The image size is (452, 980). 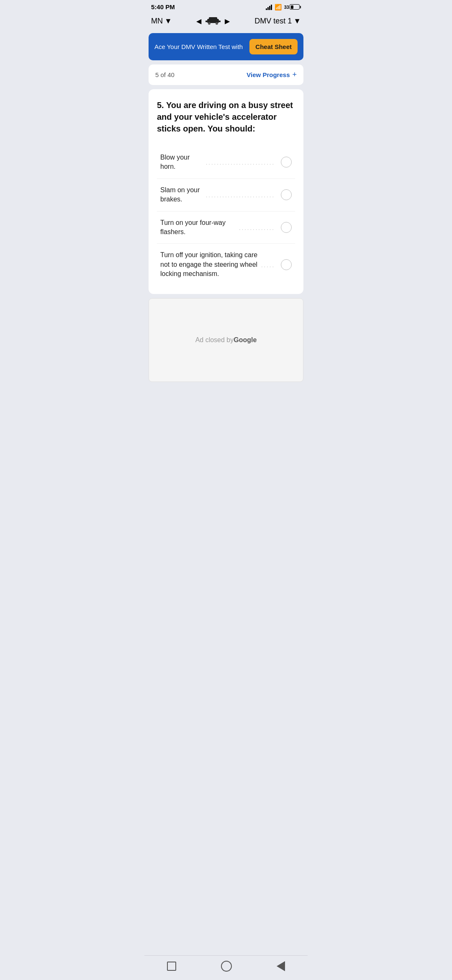 I want to click on signal-icon, so click(x=269, y=7).